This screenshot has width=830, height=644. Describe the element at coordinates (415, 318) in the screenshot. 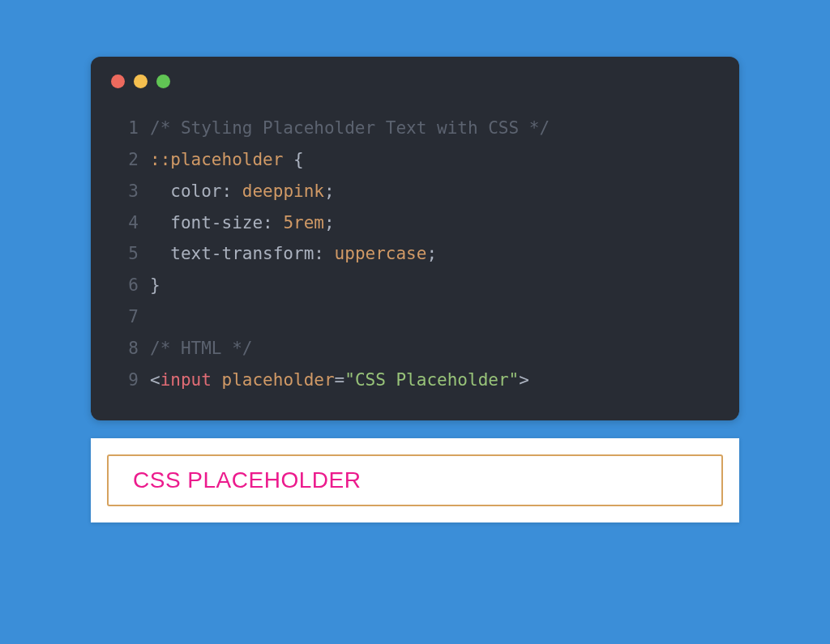

I see `code-line: 7` at that location.